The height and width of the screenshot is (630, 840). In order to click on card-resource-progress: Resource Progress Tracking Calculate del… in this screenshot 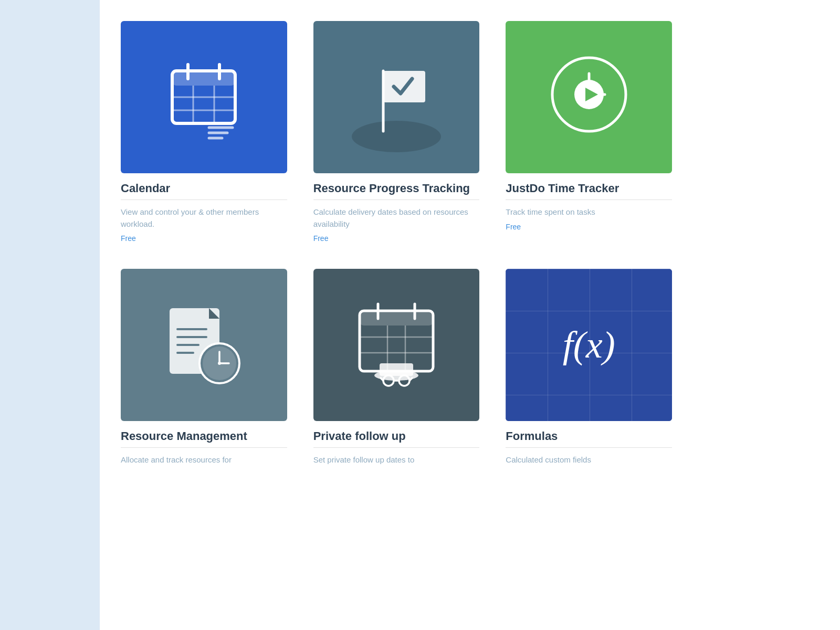, I will do `click(397, 132)`.